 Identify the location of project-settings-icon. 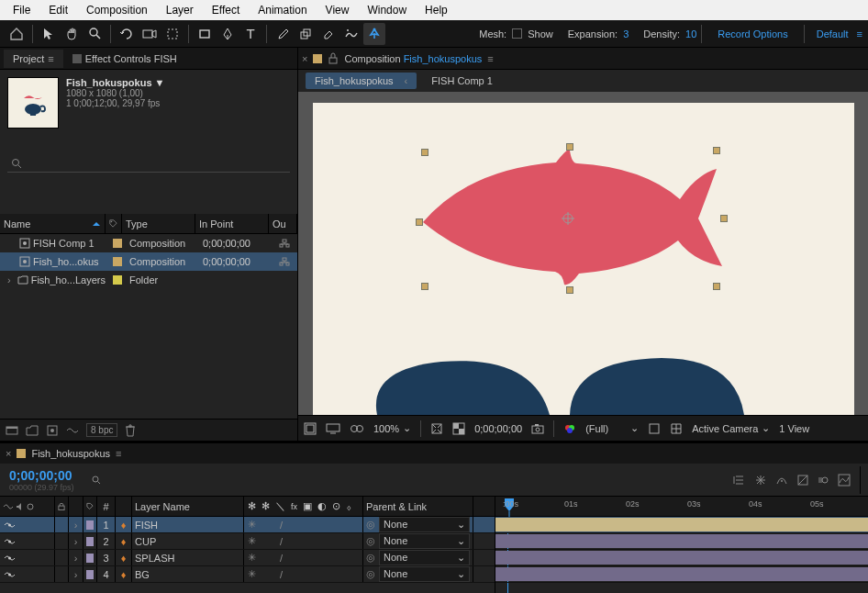
(72, 431).